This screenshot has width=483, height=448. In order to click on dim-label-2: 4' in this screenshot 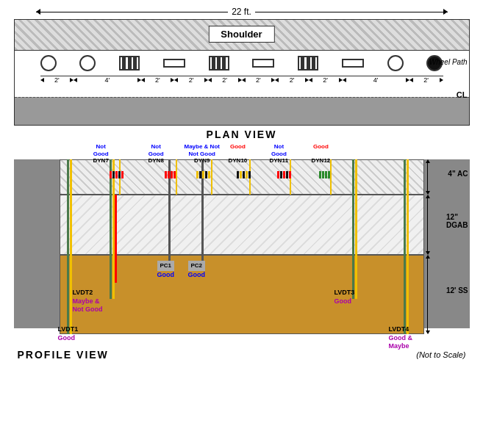, I will do `click(107, 80)`.